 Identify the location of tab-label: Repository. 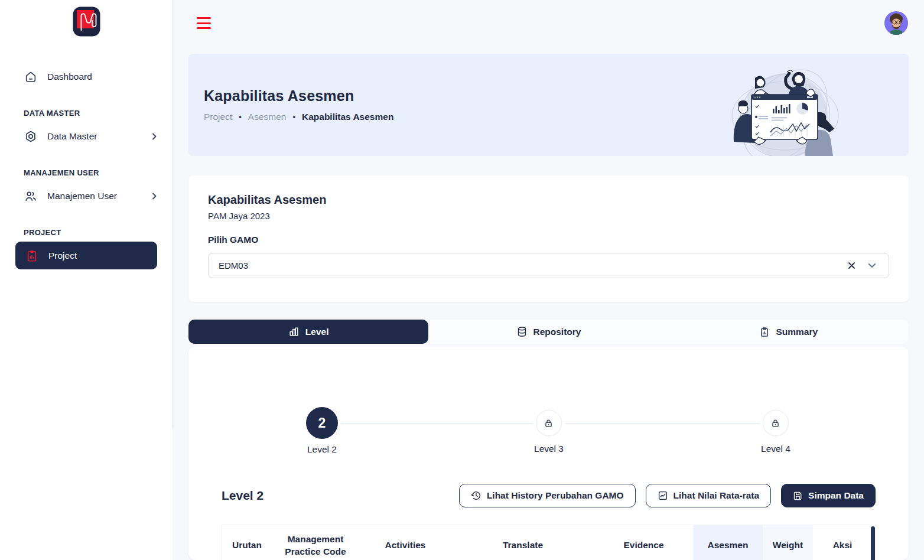
(558, 332).